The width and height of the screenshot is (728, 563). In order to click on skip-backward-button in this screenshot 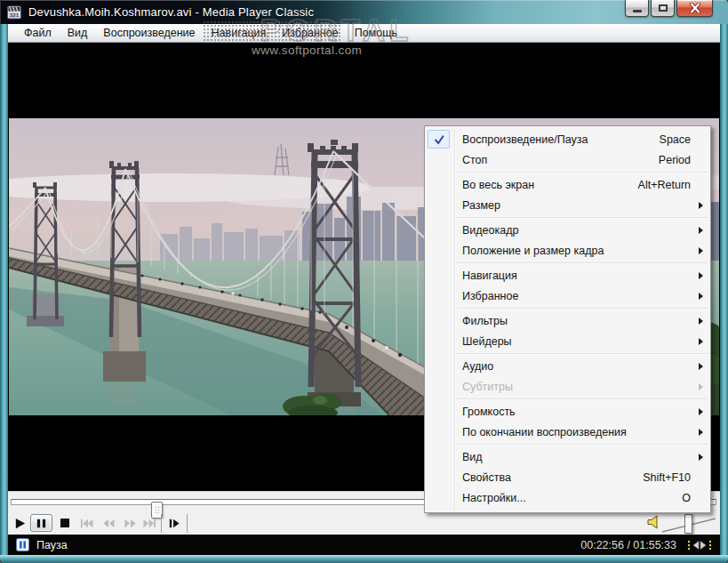, I will do `click(87, 523)`.